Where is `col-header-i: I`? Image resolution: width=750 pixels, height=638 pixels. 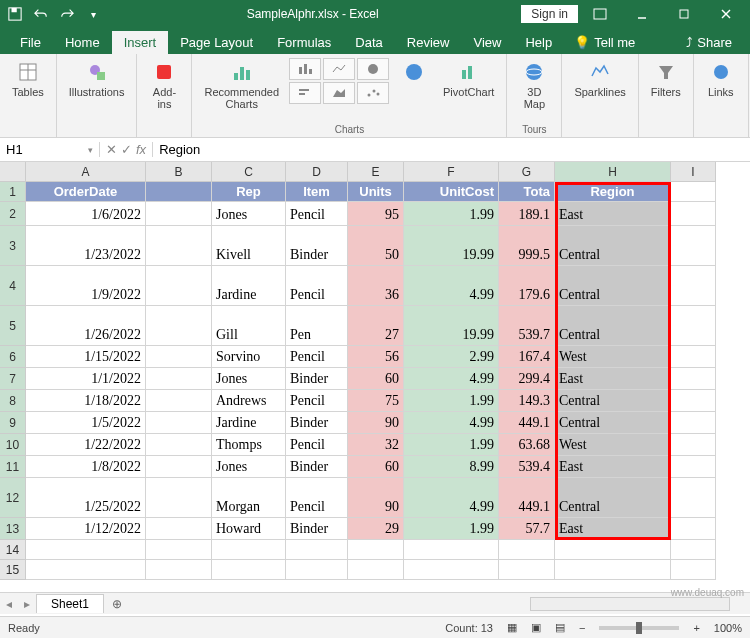 col-header-i: I is located at coordinates (694, 172).